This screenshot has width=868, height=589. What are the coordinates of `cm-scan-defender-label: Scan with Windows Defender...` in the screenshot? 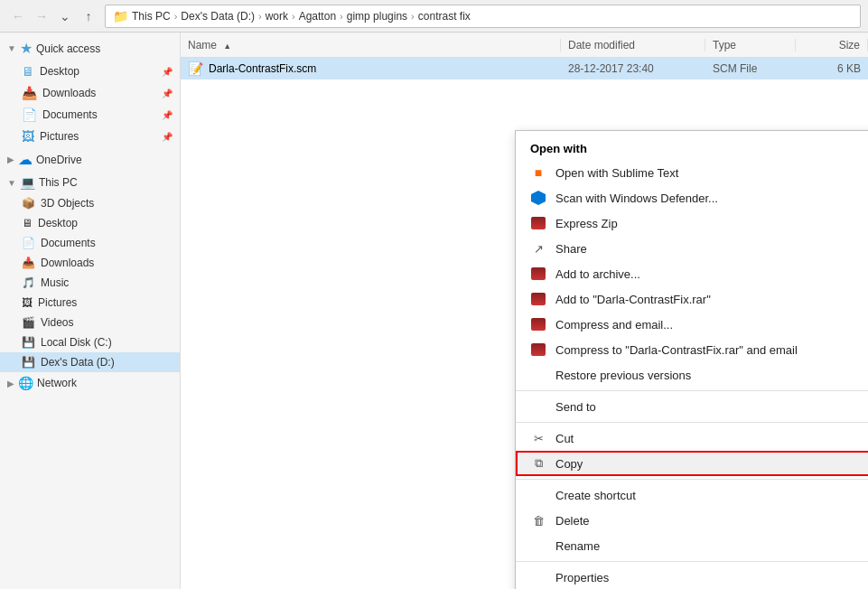 It's located at (712, 199).